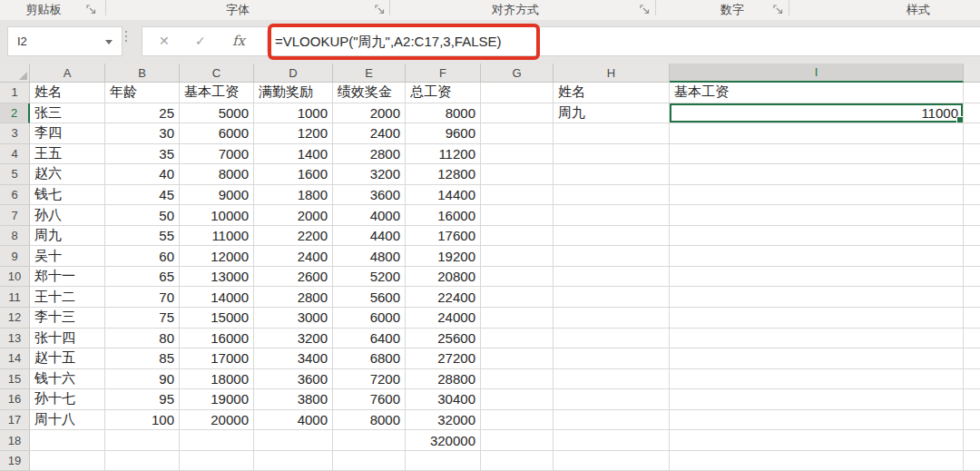 This screenshot has width=980, height=471. I want to click on cell-I18, so click(817, 441).